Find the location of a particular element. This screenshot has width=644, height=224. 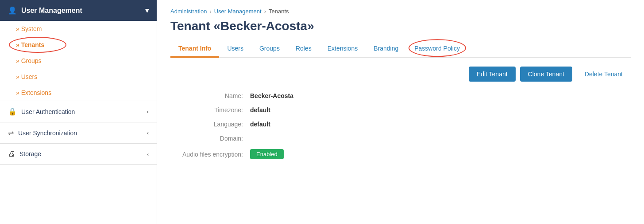

field-value-timezone: default is located at coordinates (260, 110).